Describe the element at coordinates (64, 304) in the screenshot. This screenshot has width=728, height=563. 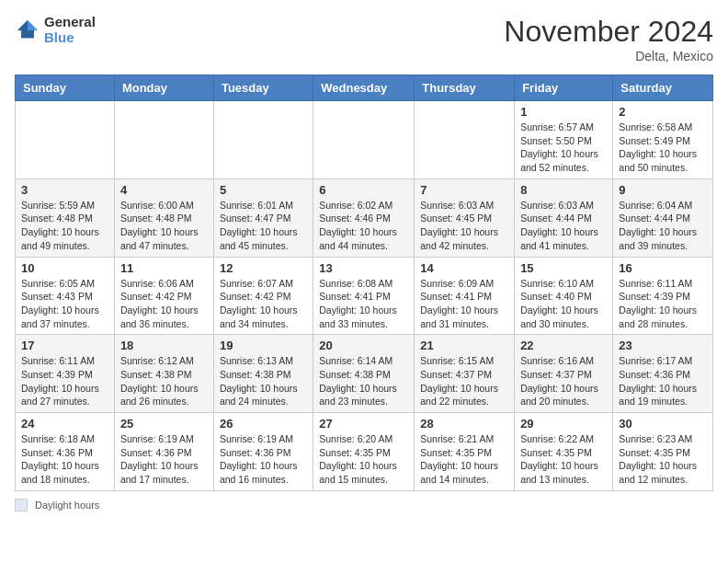
I see `day-info: Sunrise: 6:05 AM Sunset: 4:43 PM Dayligh…` at that location.